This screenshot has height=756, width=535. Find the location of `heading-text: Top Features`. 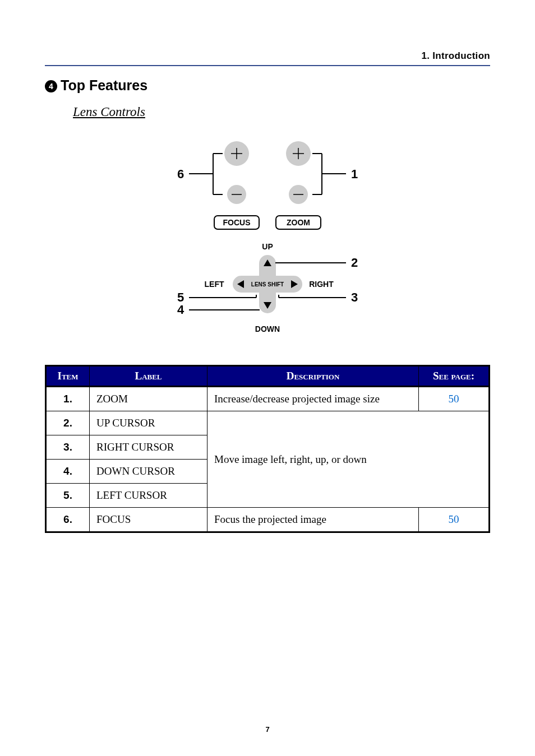

heading-text: Top Features is located at coordinates (104, 85).